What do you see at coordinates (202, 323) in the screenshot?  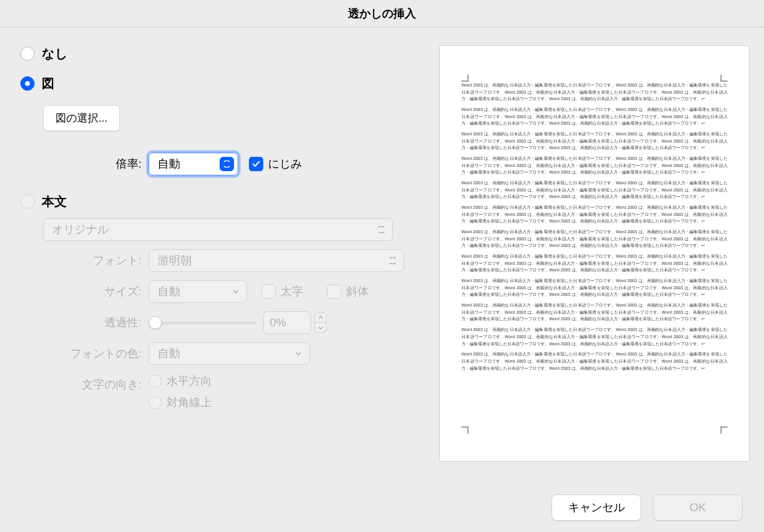 I see `transparency-slider` at bounding box center [202, 323].